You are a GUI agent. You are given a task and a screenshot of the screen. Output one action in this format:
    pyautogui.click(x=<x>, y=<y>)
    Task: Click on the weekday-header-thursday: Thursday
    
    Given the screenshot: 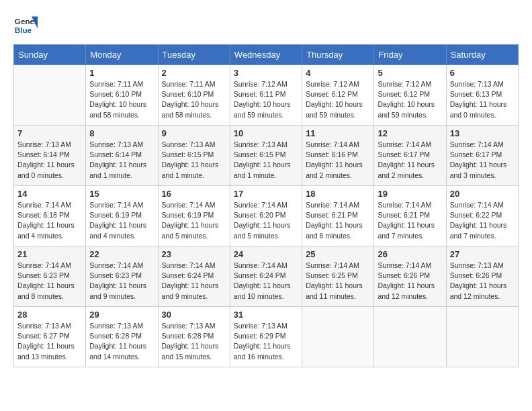 What is the action you would take?
    pyautogui.click(x=339, y=55)
    